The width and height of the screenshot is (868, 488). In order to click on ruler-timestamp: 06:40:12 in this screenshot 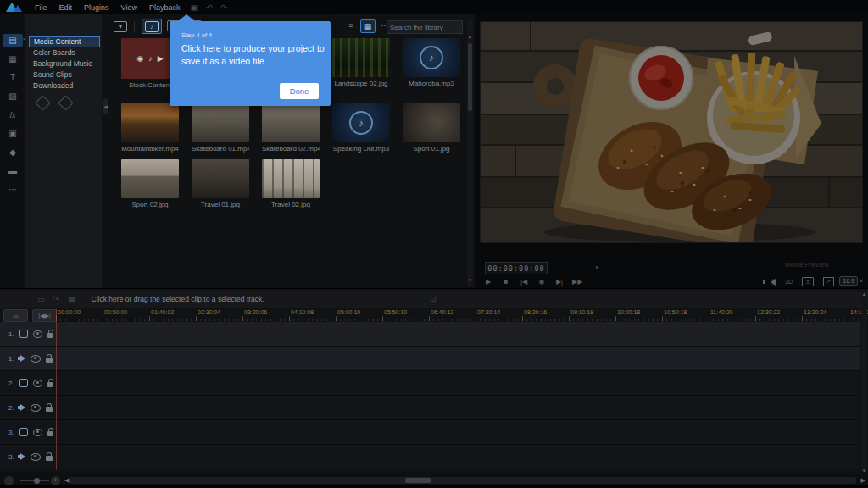, I will do `click(442, 312)`.